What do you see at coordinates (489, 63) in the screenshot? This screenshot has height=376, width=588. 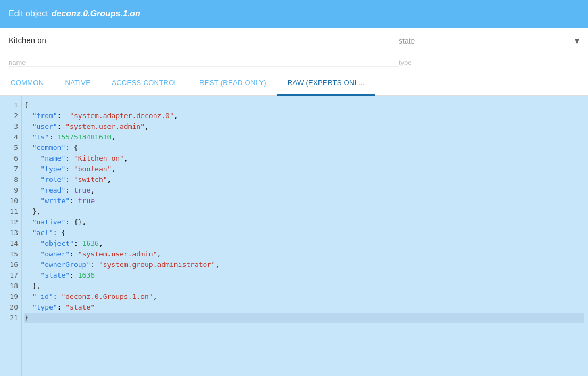 I see `type-placeholder: type` at bounding box center [489, 63].